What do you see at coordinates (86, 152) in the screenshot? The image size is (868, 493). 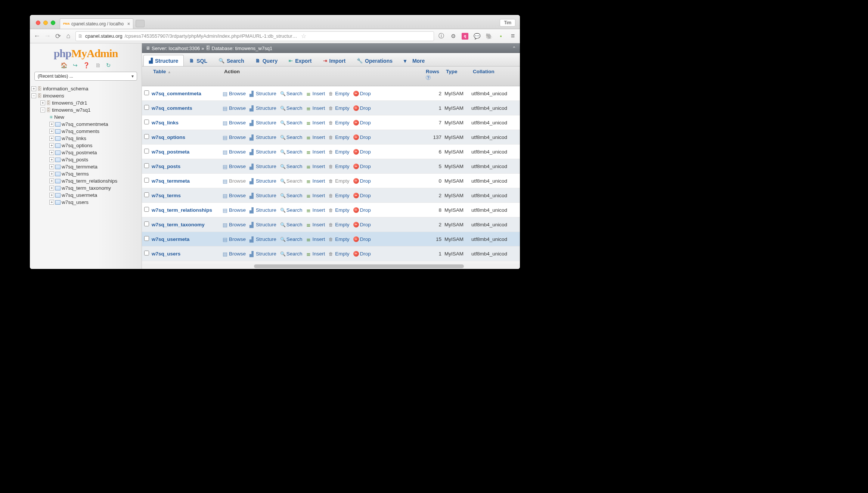 I see `tree-table-node: +w7sq_postmeta` at bounding box center [86, 152].